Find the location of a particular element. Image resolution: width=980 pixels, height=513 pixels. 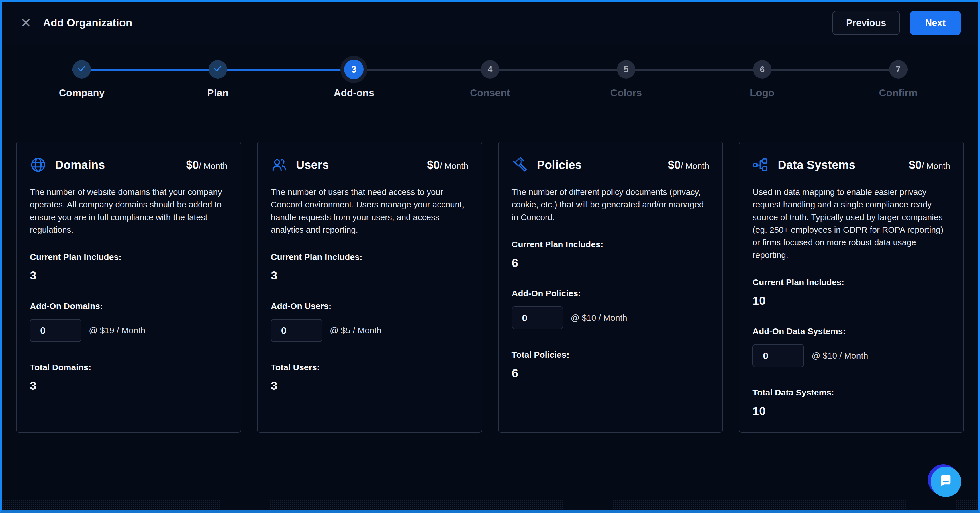

total-label: Total Data Systems: is located at coordinates (851, 393).